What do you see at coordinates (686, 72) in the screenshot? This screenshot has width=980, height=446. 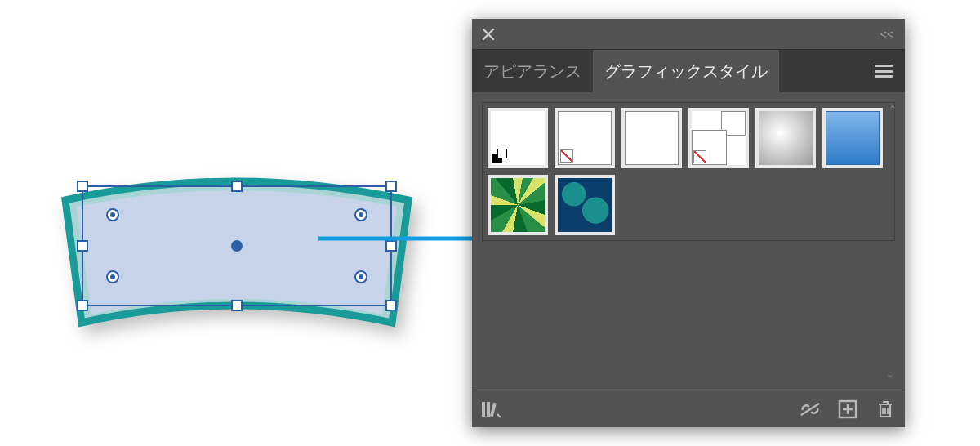 I see `tab-label: グラフィックスタイル` at bounding box center [686, 72].